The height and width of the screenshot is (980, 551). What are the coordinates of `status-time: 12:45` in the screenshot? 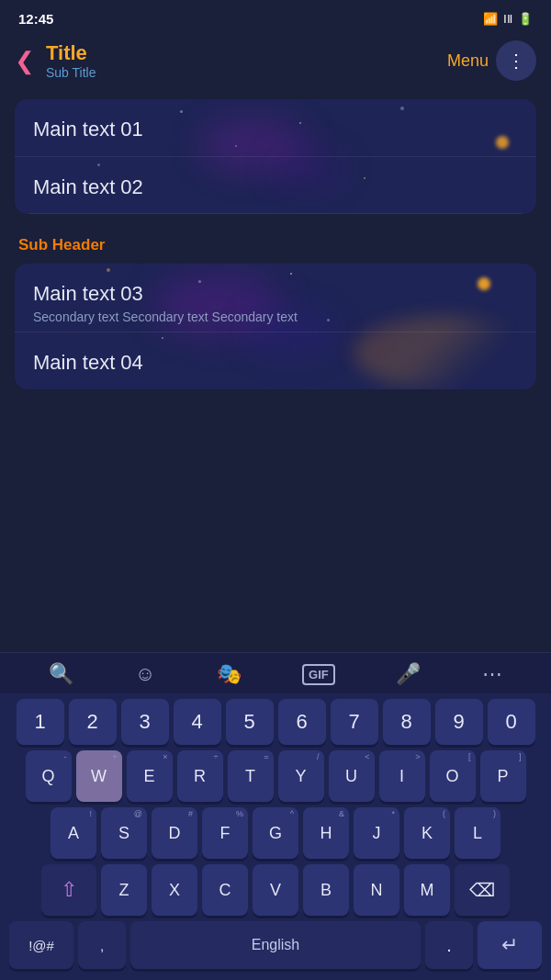 It's located at (36, 18).